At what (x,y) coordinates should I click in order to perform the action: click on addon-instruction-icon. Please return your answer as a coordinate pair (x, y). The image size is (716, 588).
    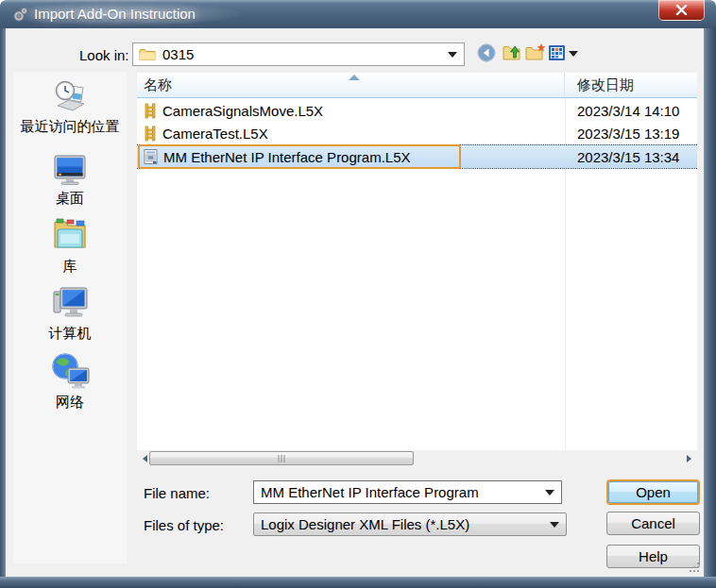
    Looking at the image, I should click on (21, 15).